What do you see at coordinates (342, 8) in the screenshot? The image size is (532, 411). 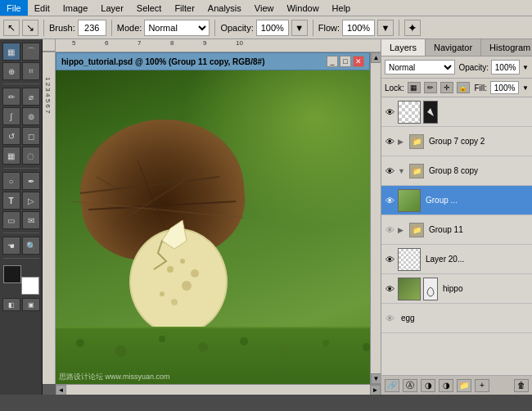 I see `menu-help: Help` at bounding box center [342, 8].